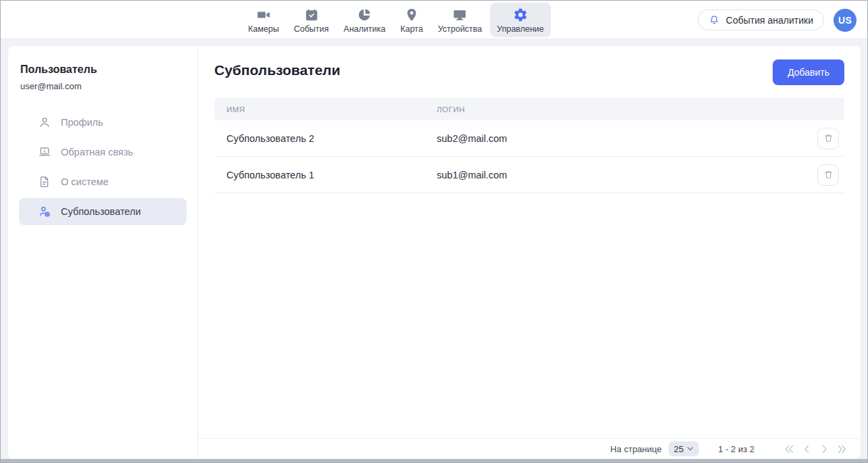 This screenshot has width=868, height=463. What do you see at coordinates (460, 15) in the screenshot?
I see `monitor-icon` at bounding box center [460, 15].